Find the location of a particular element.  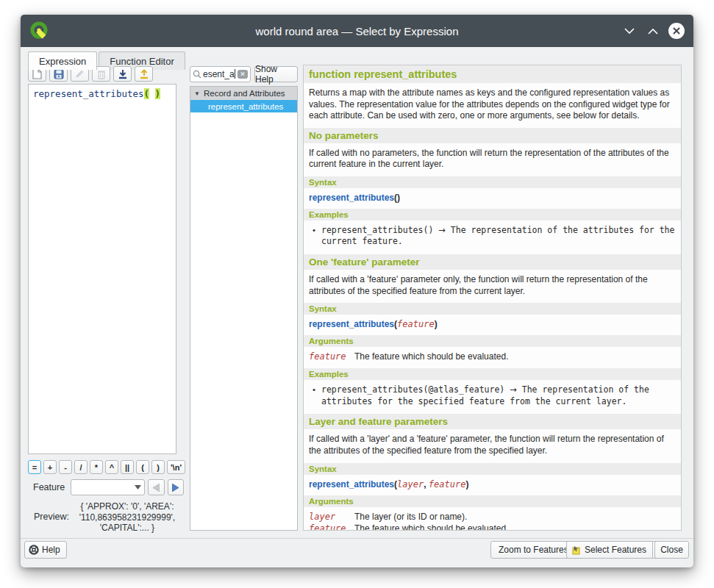

select-features-label: Select Features is located at coordinates (615, 550).